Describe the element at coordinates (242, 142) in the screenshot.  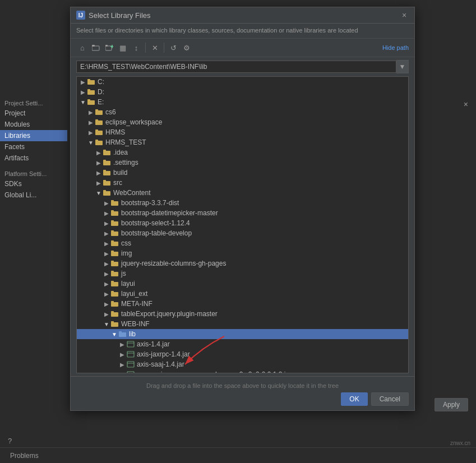
I see `tree-item-HRMS-TEST: ▼ HRMS_TEST` at that location.